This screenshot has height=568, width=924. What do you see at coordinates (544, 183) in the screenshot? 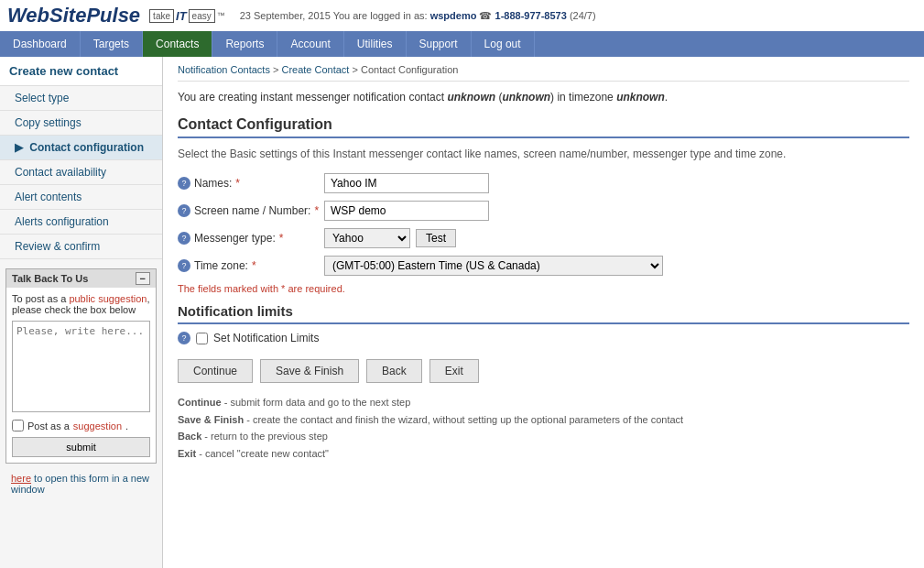
I see `names-row: ? Names: *` at bounding box center [544, 183].